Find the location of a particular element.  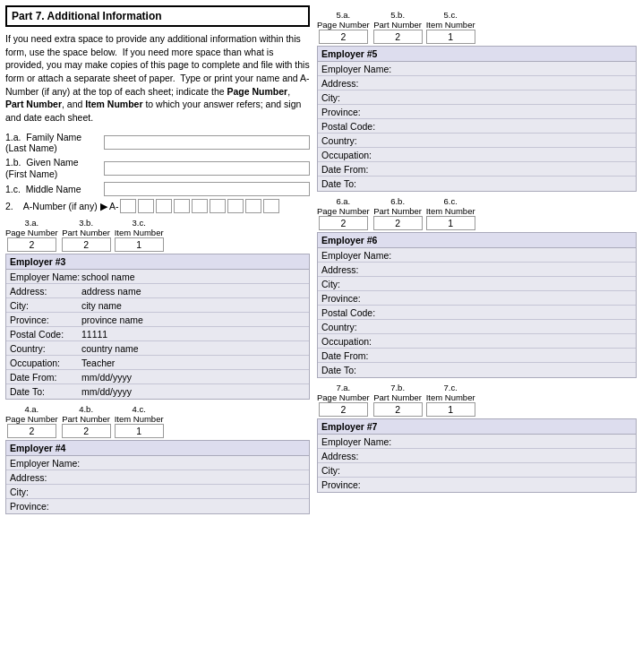

a-number-boxes is located at coordinates (200, 206).